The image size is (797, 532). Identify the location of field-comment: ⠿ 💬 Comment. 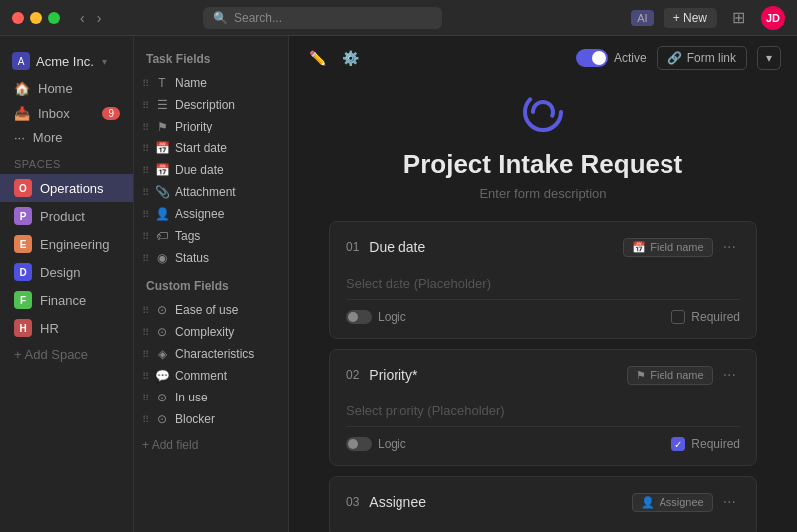
(211, 376).